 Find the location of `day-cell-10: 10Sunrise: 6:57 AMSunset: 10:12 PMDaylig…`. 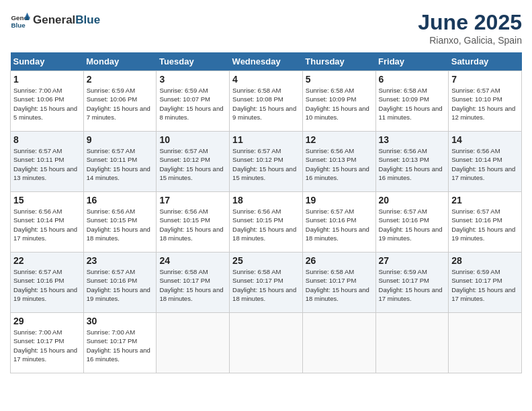

day-cell-10: 10Sunrise: 6:57 AMSunset: 10:12 PMDaylig… is located at coordinates (193, 162).